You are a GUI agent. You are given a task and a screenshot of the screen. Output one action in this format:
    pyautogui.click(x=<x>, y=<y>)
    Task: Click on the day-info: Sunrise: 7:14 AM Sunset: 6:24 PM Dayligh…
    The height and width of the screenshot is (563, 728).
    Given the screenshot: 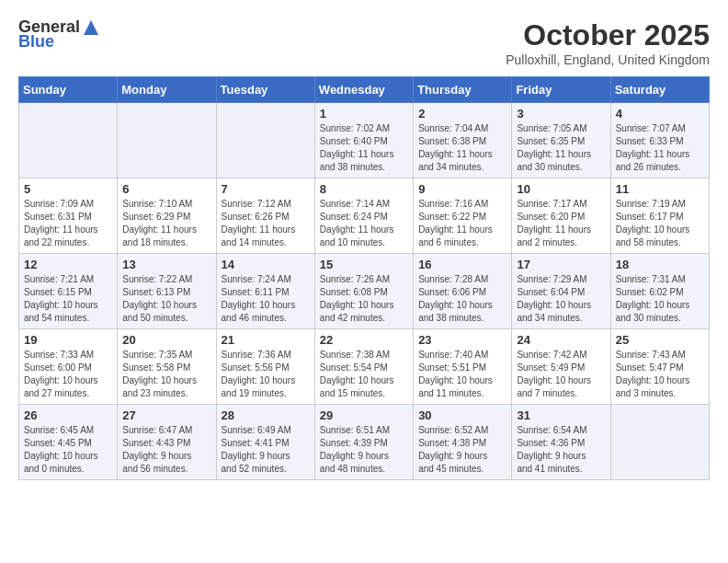 What is the action you would take?
    pyautogui.click(x=364, y=224)
    